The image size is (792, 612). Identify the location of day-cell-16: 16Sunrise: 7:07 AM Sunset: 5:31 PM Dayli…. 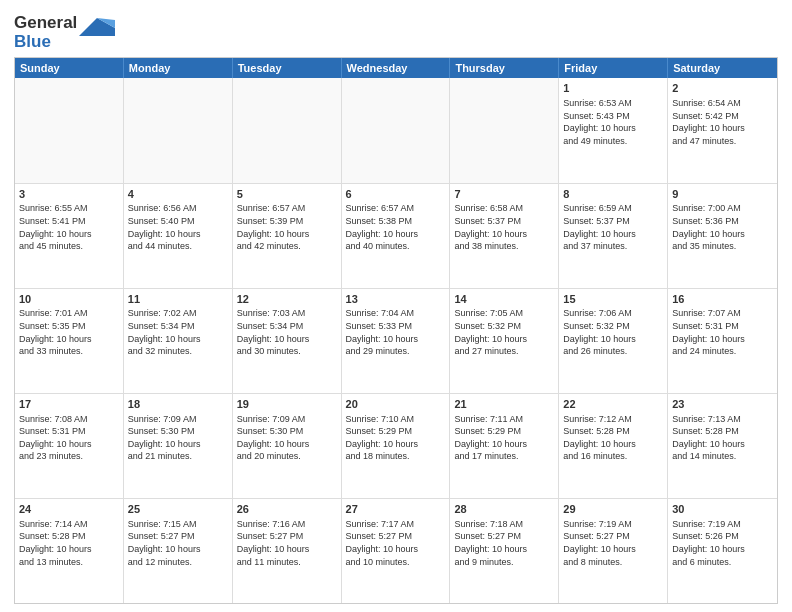
(722, 341).